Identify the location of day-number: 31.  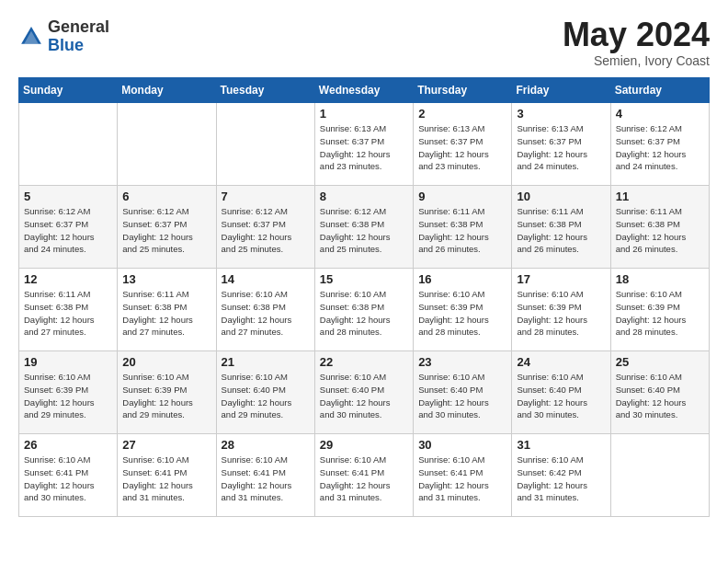
(561, 445).